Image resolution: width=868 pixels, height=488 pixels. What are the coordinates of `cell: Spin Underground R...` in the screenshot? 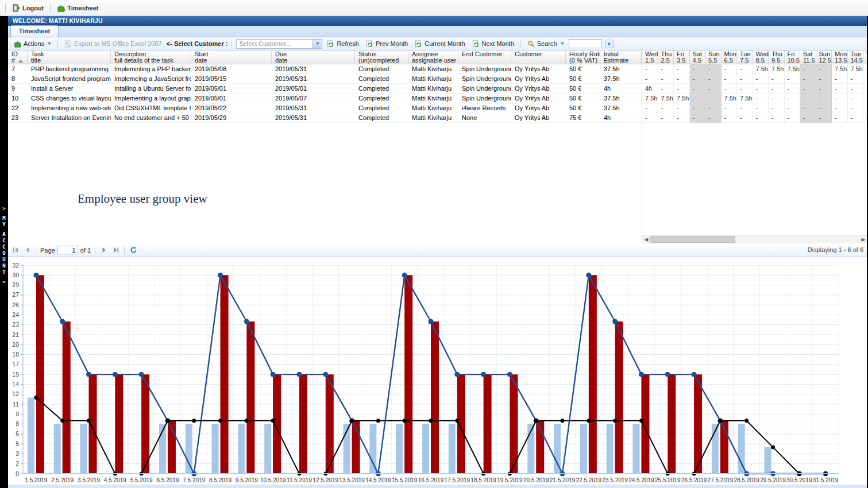 It's located at (485, 79).